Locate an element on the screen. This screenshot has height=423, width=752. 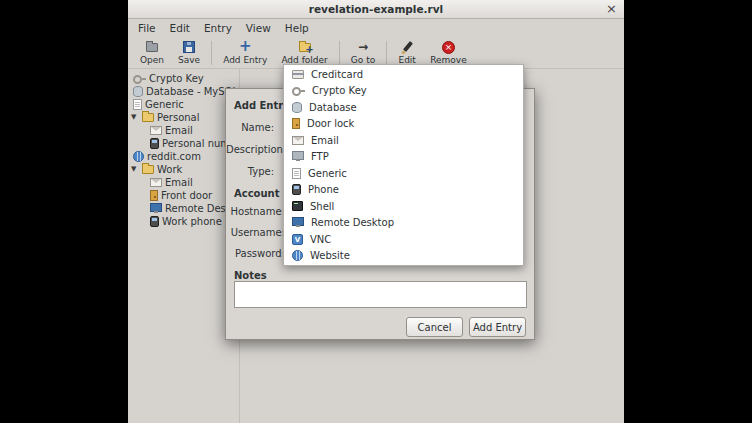
vnc-icon is located at coordinates (298, 240).